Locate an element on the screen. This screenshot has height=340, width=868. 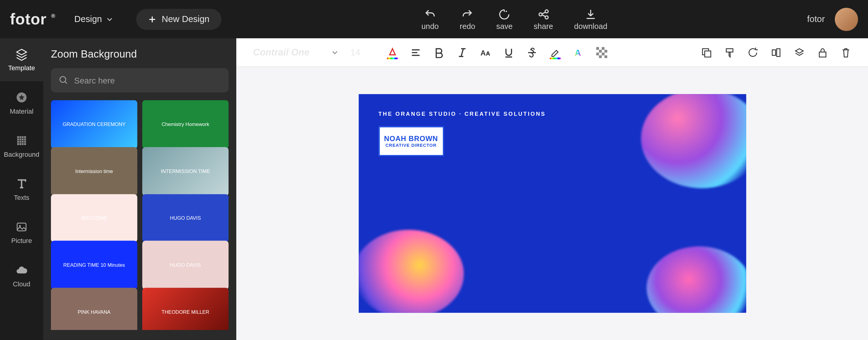
rotate-icon is located at coordinates (753, 53).